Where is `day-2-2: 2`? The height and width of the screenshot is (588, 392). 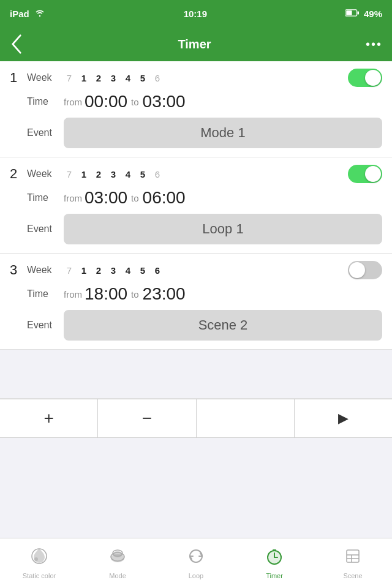 day-2-2: 2 is located at coordinates (99, 174).